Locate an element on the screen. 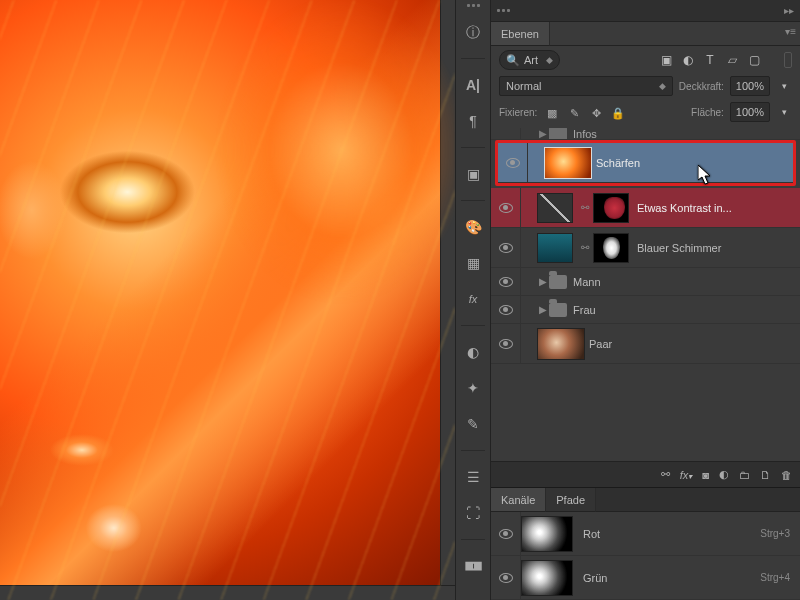 This screenshot has width=800, height=600. fill-label: Fläche: is located at coordinates (708, 112).